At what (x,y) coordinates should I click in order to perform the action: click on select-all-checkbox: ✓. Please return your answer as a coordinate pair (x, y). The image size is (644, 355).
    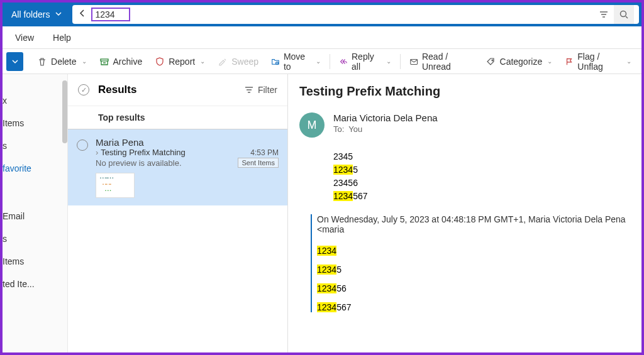
    Looking at the image, I should click on (84, 90).